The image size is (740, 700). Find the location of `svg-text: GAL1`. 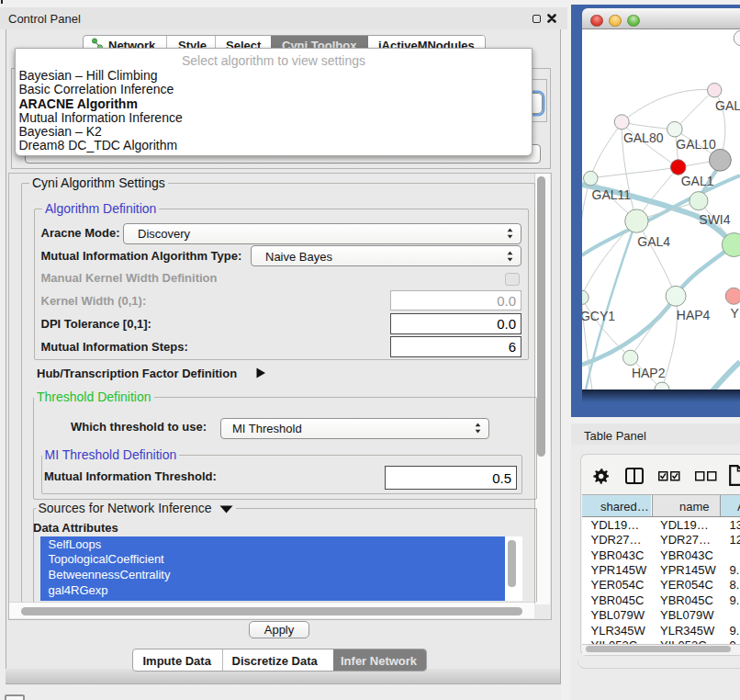

svg-text: GAL1 is located at coordinates (698, 181).